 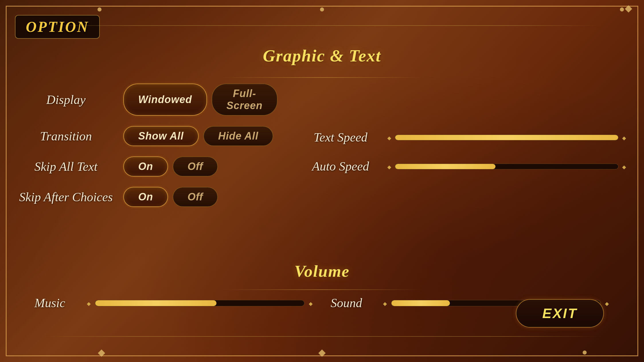 I want to click on transition-row: Transition Show All Hide All, so click(x=147, y=136).